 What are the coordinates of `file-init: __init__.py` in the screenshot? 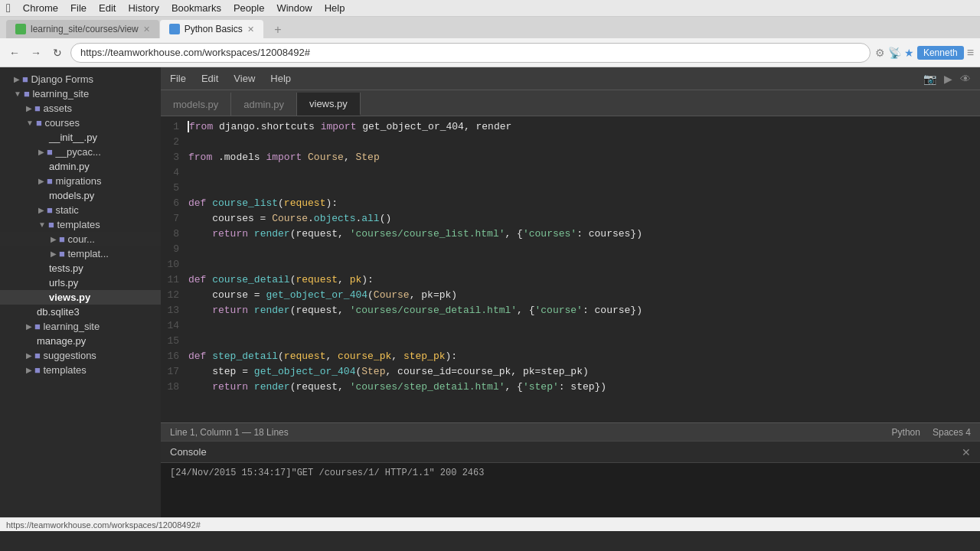 It's located at (74, 138).